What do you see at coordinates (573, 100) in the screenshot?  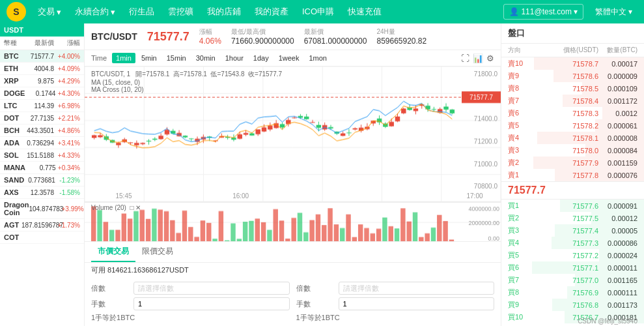 I see `ask-row: 賣7 71578.4 0.001172` at bounding box center [573, 100].